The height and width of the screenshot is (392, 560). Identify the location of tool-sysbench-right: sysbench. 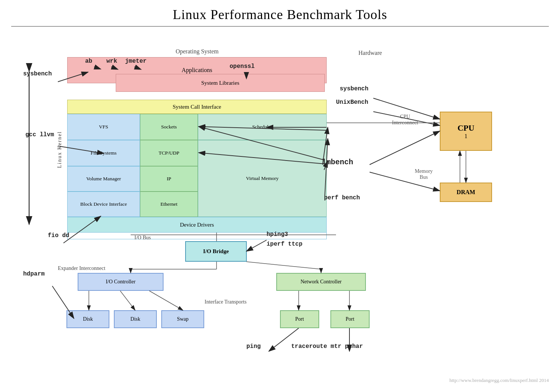
(354, 89).